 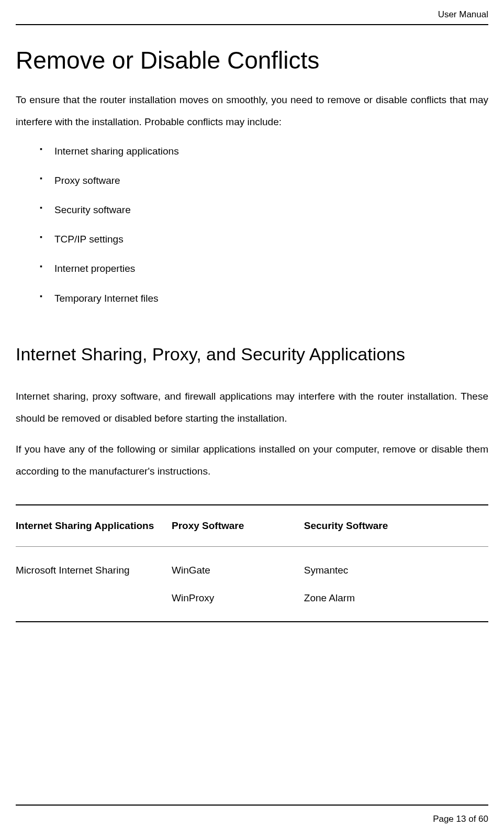 What do you see at coordinates (252, 12) in the screenshot?
I see `page-header: User Manual` at bounding box center [252, 12].